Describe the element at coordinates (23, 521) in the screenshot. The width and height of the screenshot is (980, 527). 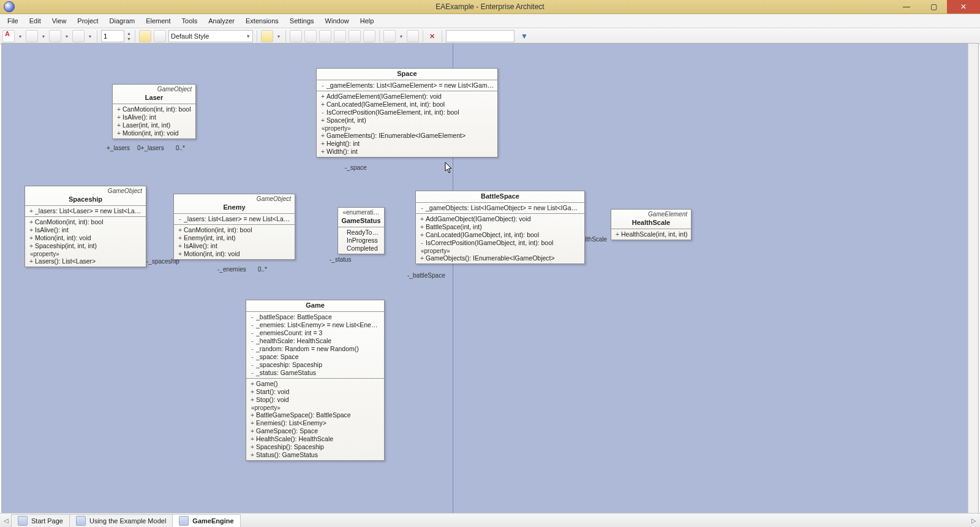
I see `page-icon` at that location.